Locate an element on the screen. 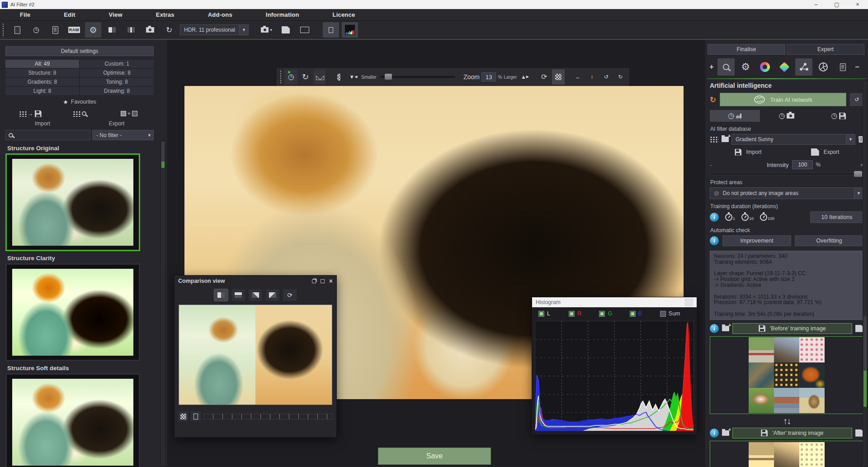 The height and width of the screenshot is (467, 868). auto-preview-button: ◷ is located at coordinates (291, 77).